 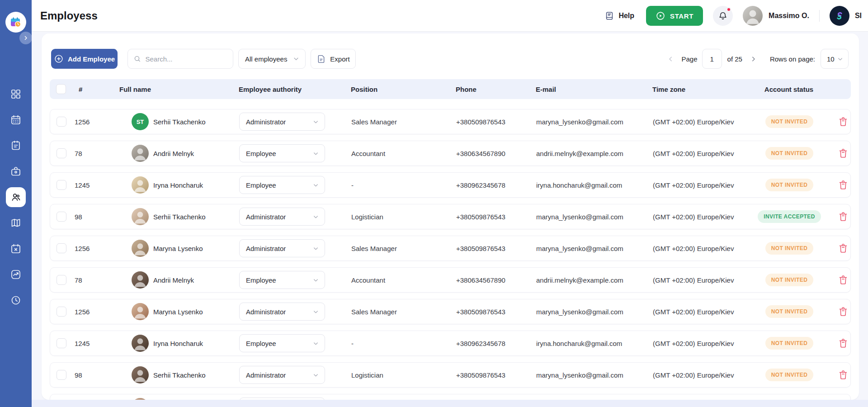 I want to click on search-input, so click(x=186, y=59).